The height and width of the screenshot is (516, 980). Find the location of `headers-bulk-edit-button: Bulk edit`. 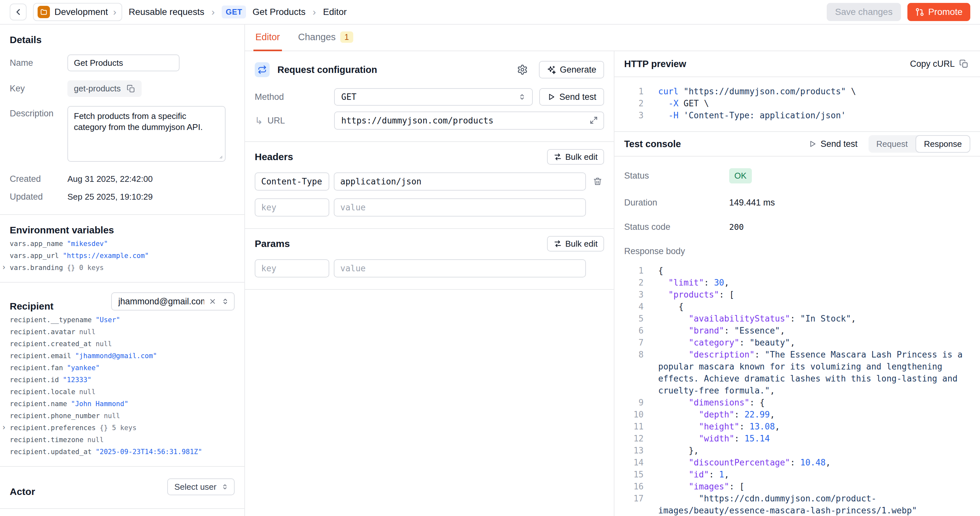

headers-bulk-edit-button: Bulk edit is located at coordinates (576, 157).